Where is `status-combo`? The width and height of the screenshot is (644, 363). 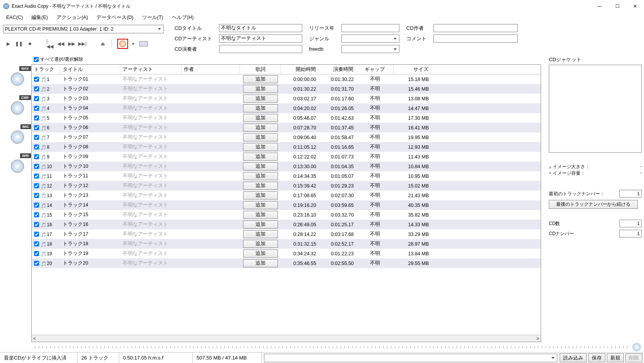 status-combo is located at coordinates (411, 358).